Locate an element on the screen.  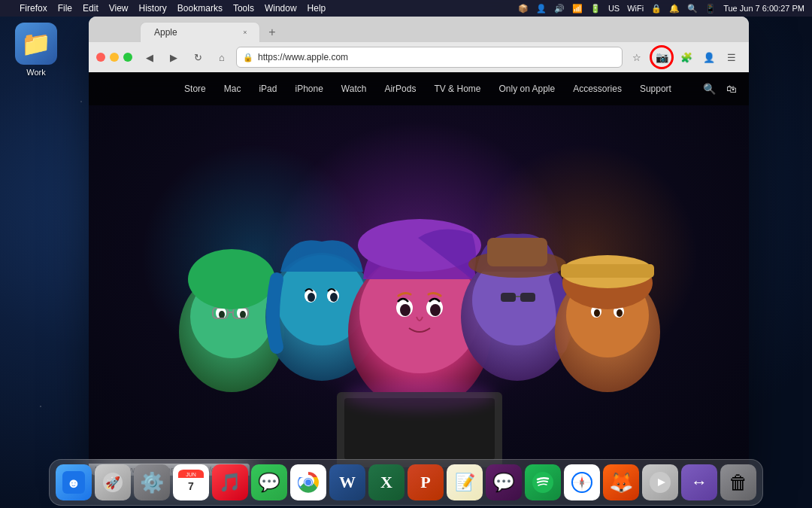
home-button: ⌂ is located at coordinates (222, 57).